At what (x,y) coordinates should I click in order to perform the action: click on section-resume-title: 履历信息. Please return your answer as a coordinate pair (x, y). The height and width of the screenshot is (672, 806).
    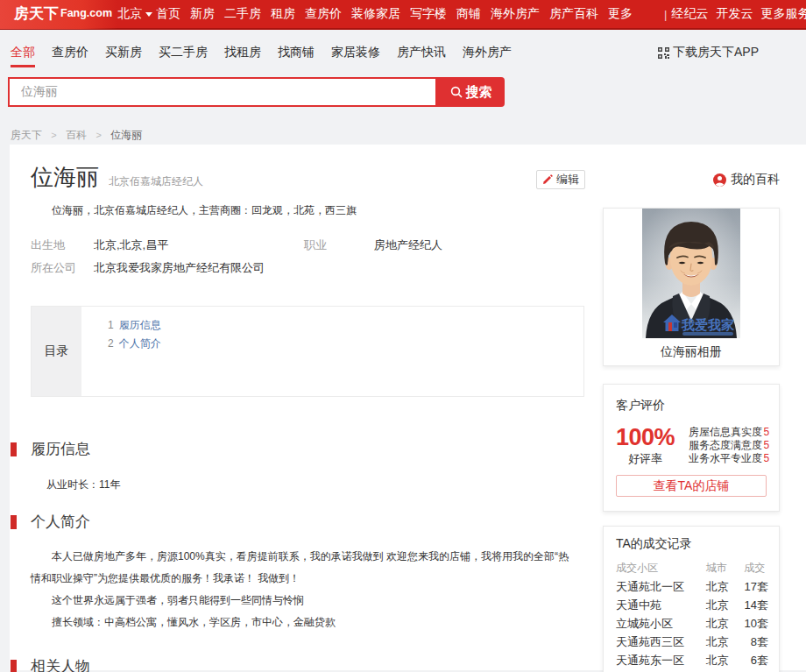
    Looking at the image, I should click on (60, 449).